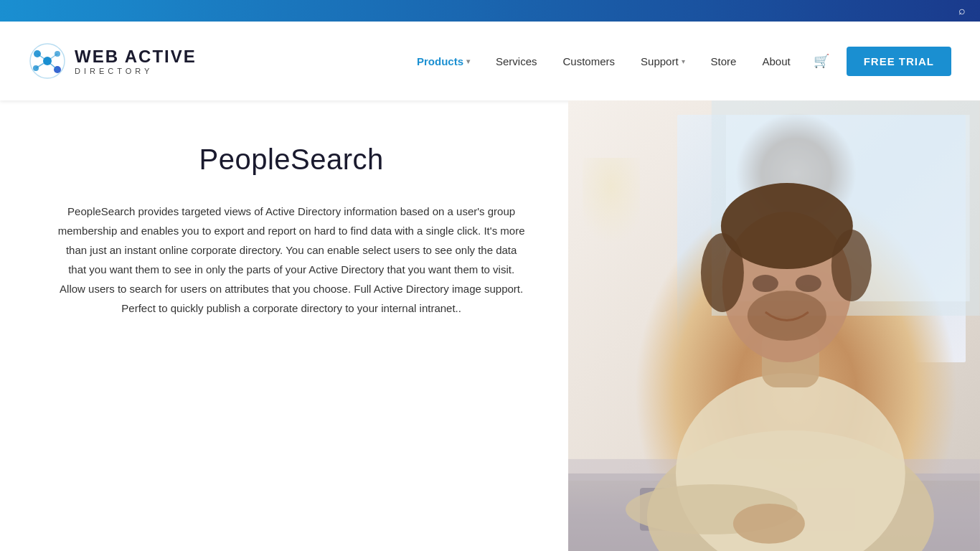 The height and width of the screenshot is (551, 980). I want to click on free-trial-button: FREE TRIAL, so click(899, 62).